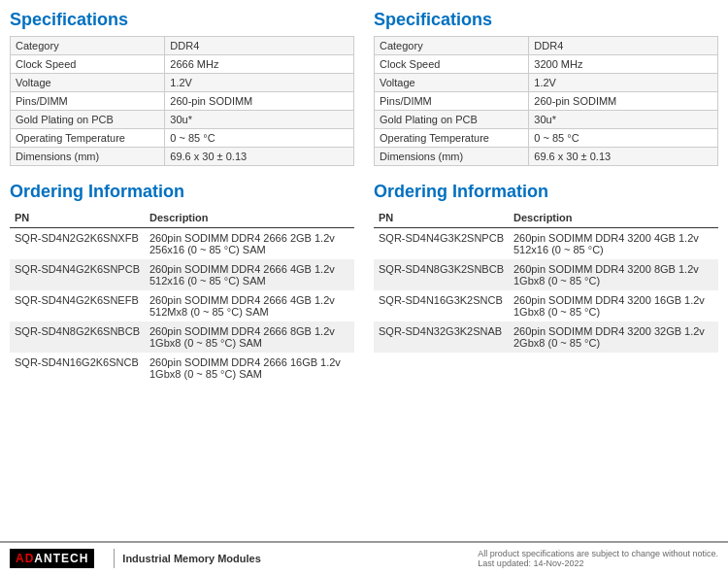  Describe the element at coordinates (182, 337) in the screenshot. I see `table-row: SQR-SD4N8G2K6SNBCB260pin SODIMM DDR4 266…` at that location.